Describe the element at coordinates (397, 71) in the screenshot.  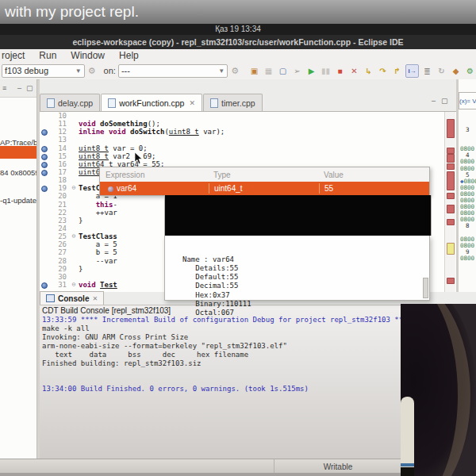
I see `step-return-icon: ↱` at that location.